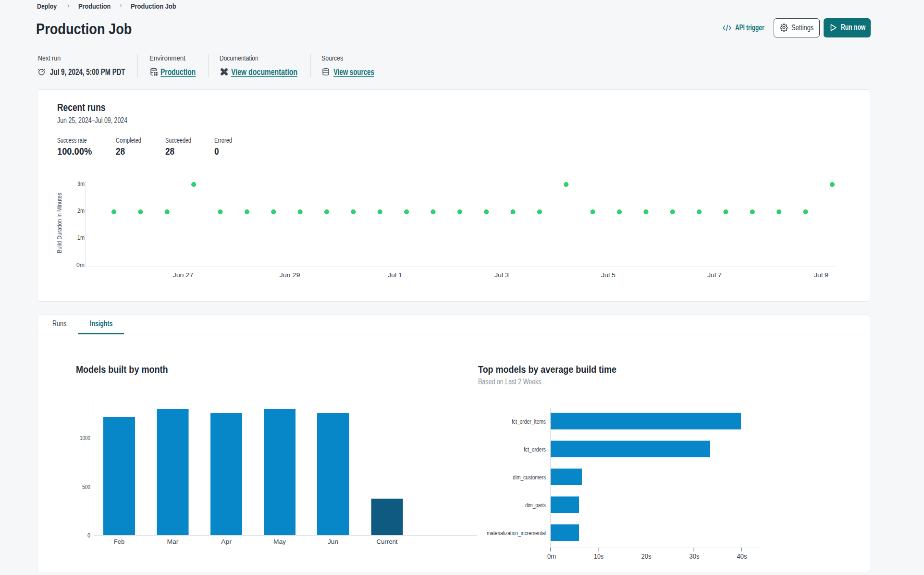 Image resolution: width=924 pixels, height=575 pixels. I want to click on svg-text: 10s, so click(599, 556).